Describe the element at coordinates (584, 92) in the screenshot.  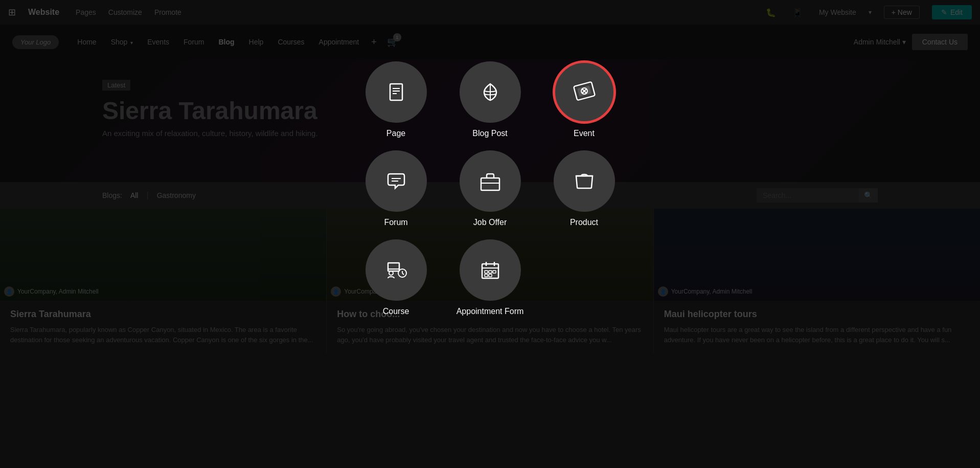
I see `option-event-icon` at that location.